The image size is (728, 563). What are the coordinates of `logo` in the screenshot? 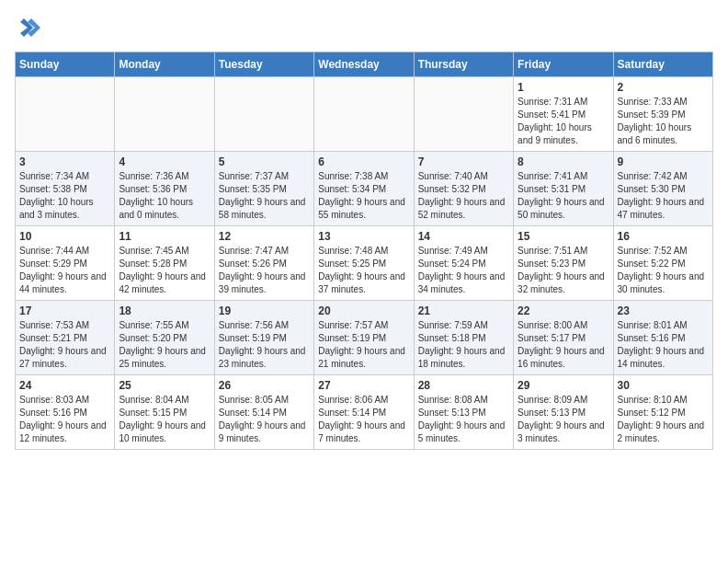 It's located at (28, 28).